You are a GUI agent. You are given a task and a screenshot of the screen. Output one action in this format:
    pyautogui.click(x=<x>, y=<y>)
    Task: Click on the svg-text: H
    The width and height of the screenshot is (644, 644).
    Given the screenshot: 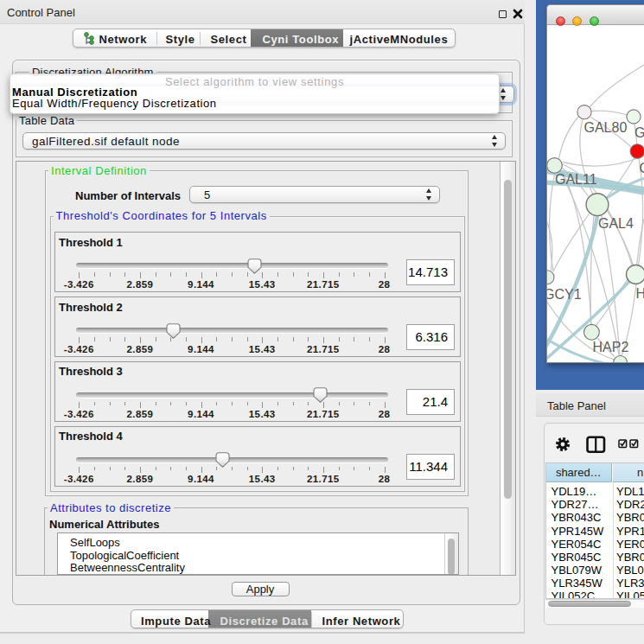 What is the action you would take?
    pyautogui.click(x=640, y=294)
    